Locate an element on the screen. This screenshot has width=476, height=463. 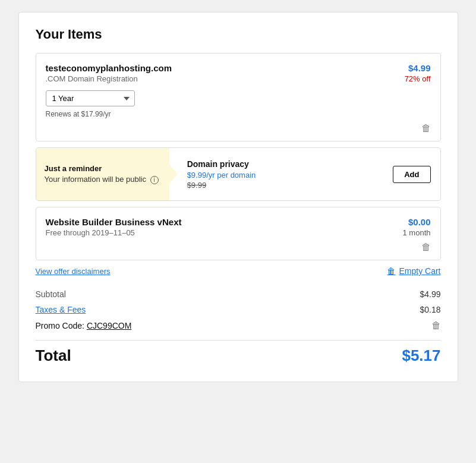
footer-links: View offer disclaimers 🗑 Empty Cart is located at coordinates (238, 271).